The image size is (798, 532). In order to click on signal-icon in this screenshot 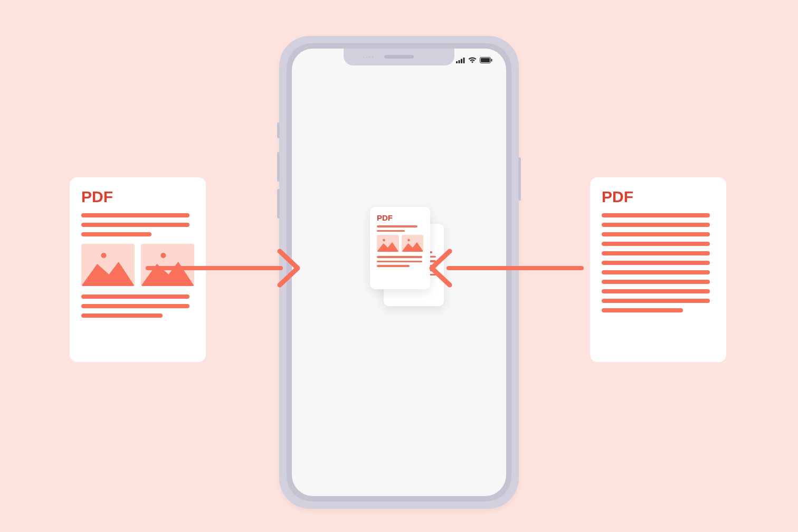, I will do `click(460, 60)`.